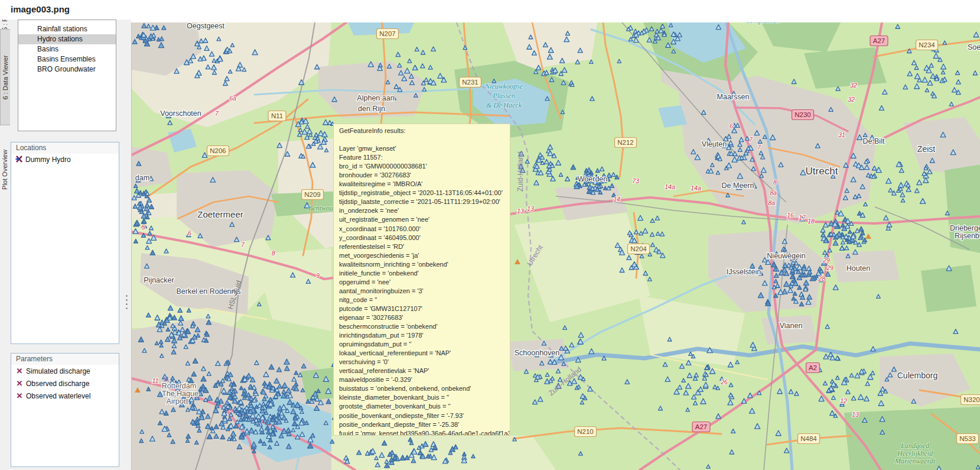  Describe the element at coordinates (844, 401) in the screenshot. I see `exit-number-label: 12` at that location.